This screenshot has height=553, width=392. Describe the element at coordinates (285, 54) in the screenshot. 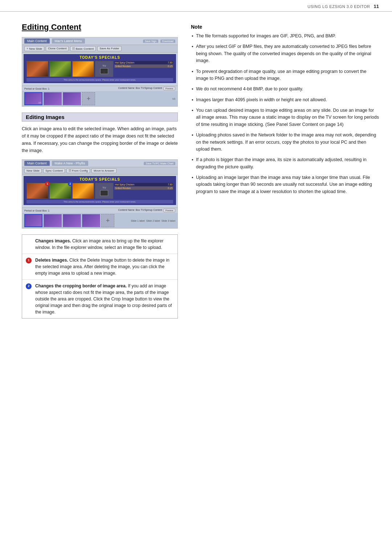

I see `note-item-1: After you select GIF or BMP files, they …` at that location.